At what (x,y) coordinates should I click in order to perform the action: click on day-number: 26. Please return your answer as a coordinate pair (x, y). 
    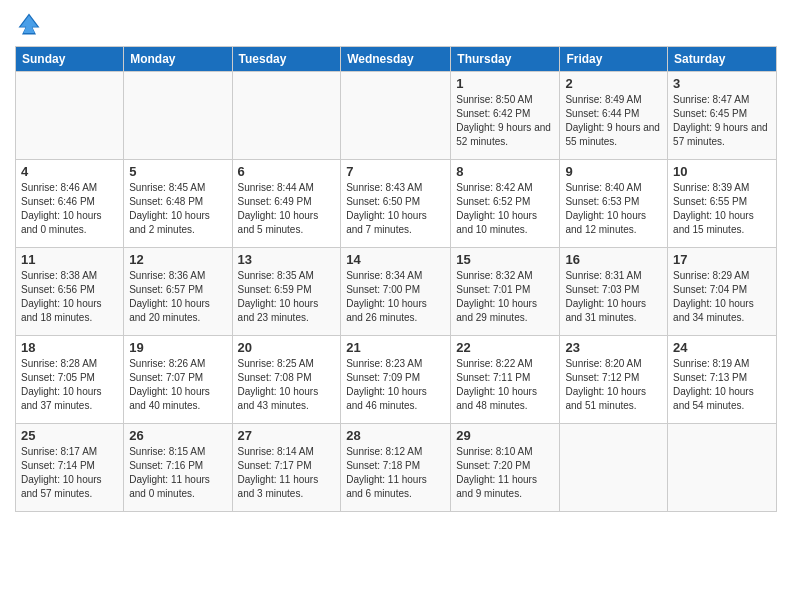
    Looking at the image, I should click on (178, 436).